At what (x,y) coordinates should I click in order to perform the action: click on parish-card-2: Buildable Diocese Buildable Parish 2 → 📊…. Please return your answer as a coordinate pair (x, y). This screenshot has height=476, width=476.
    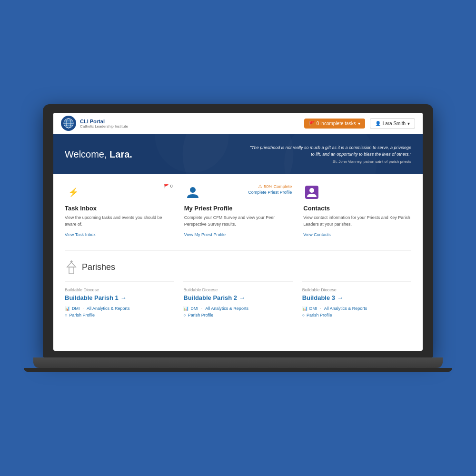
    Looking at the image, I should click on (238, 302).